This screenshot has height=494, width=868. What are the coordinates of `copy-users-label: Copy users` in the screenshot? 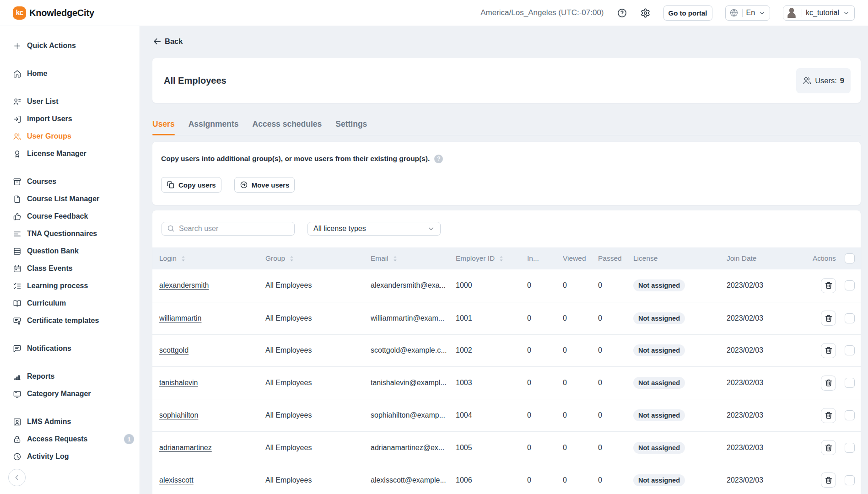 It's located at (197, 185).